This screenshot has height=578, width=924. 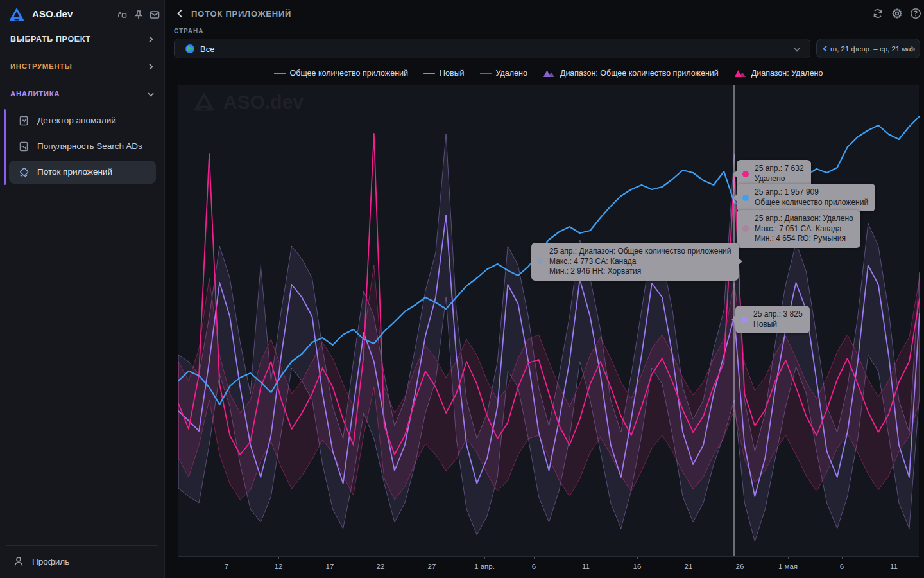 I want to click on legend-item-3: Диапазон: Общее количество приложений, so click(x=631, y=73).